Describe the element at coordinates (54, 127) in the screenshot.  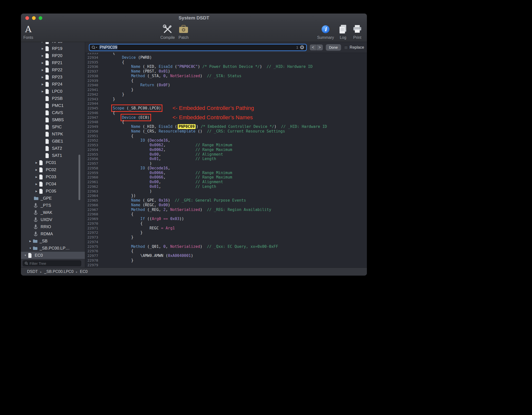
I see `sidebar-item-spic: SPIC` at that location.